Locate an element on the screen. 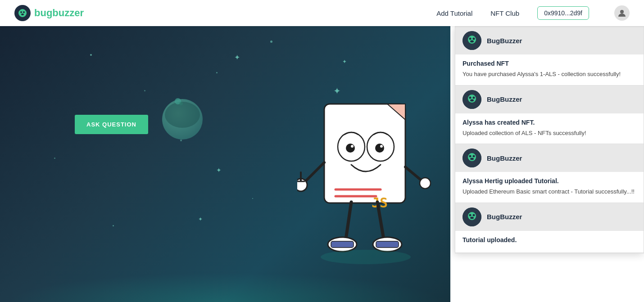 This screenshot has width=644, height=302. notif-header-2: BugBuzzer is located at coordinates (549, 158).